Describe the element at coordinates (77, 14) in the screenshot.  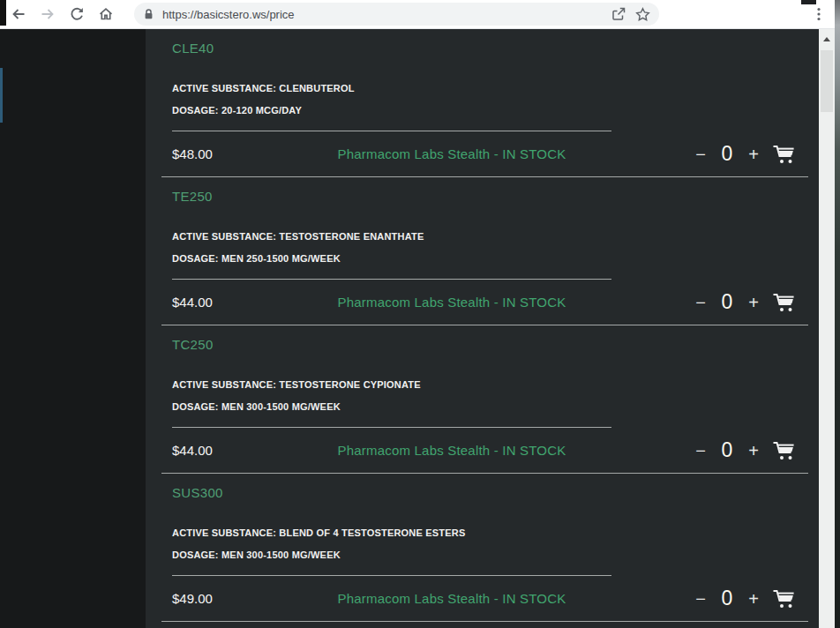
I see `reload-icon` at that location.